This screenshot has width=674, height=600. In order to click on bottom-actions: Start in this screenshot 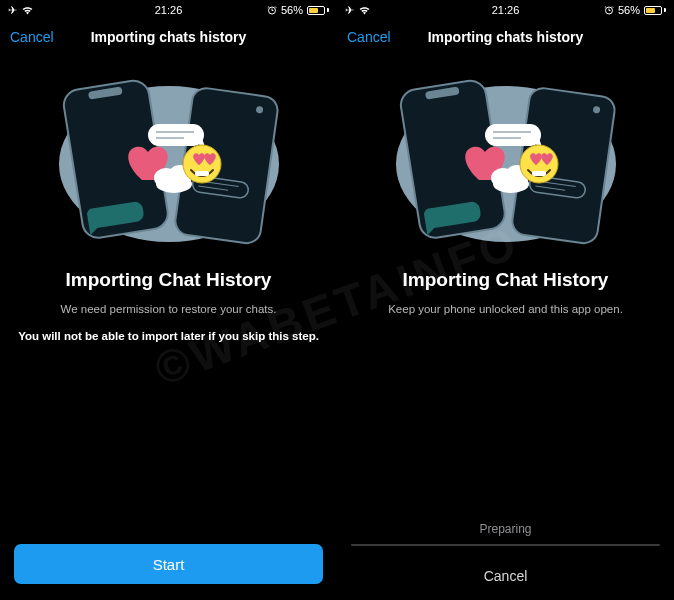, I will do `click(168, 566)`.